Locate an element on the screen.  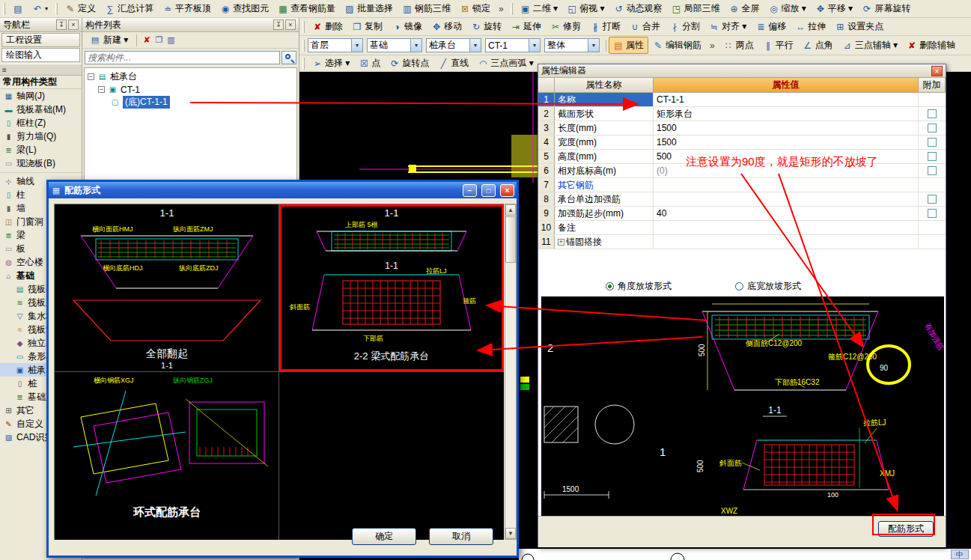
toolbar-button: ╱直线 is located at coordinates (454, 64).